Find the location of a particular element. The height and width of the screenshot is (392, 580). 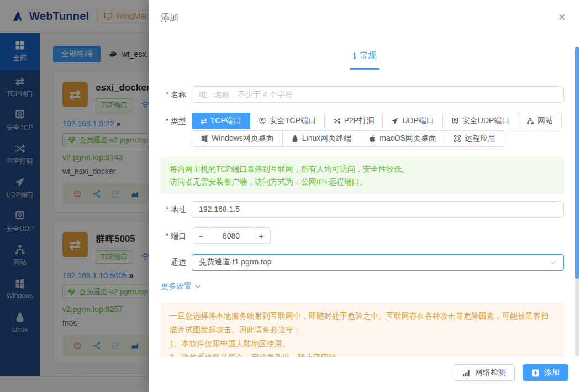

type-option-website: 网站 is located at coordinates (540, 121).